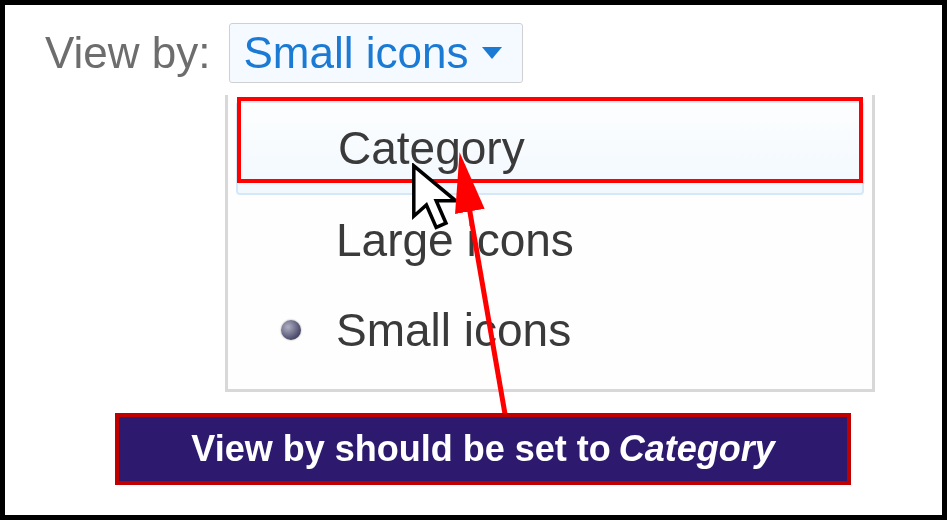  What do you see at coordinates (550, 148) in the screenshot?
I see `menu-item-category: Category` at bounding box center [550, 148].